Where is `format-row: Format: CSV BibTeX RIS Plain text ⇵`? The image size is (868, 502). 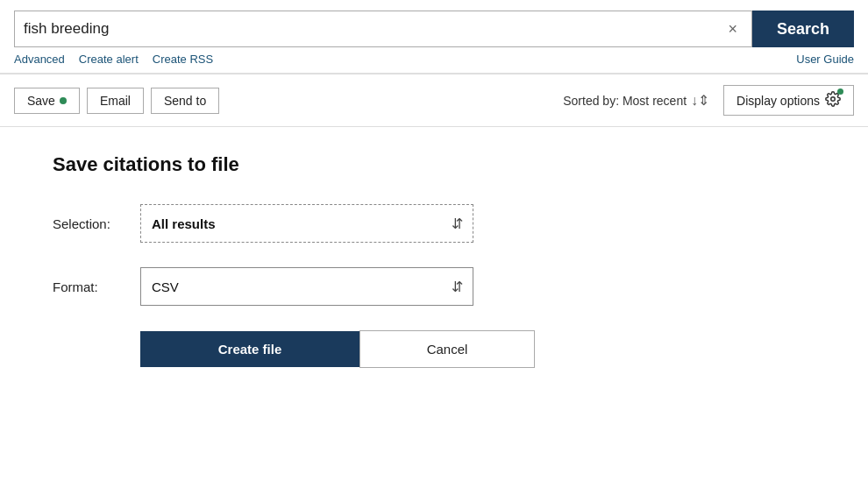 format-row: Format: CSV BibTeX RIS Plain text ⇵ is located at coordinates (434, 286).